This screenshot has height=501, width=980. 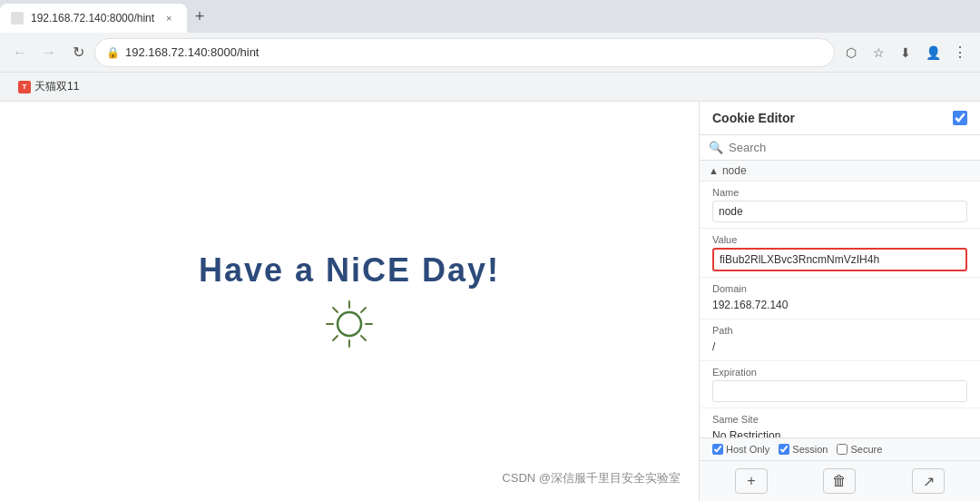 What do you see at coordinates (740, 449) in the screenshot?
I see `host-only-checkbox-item: Host Only` at bounding box center [740, 449].